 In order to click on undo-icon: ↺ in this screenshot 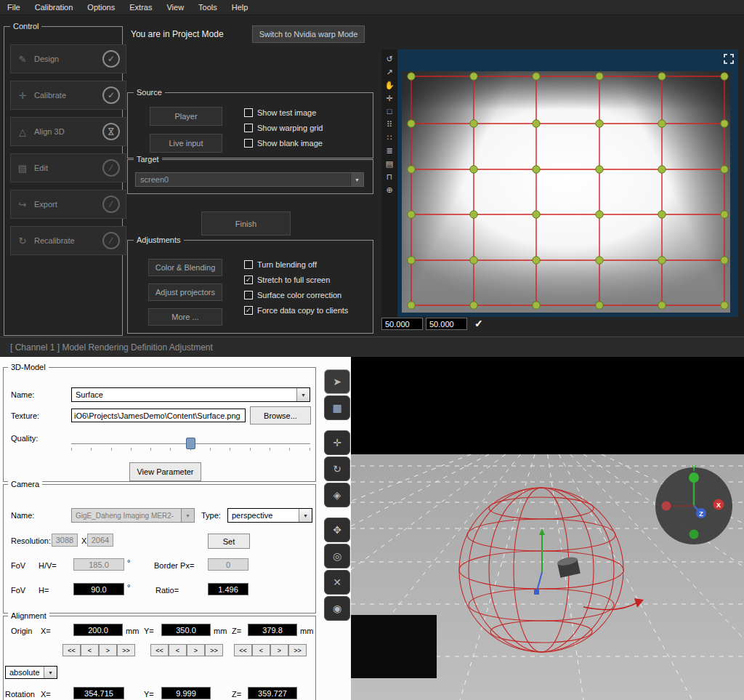, I will do `click(389, 60)`.